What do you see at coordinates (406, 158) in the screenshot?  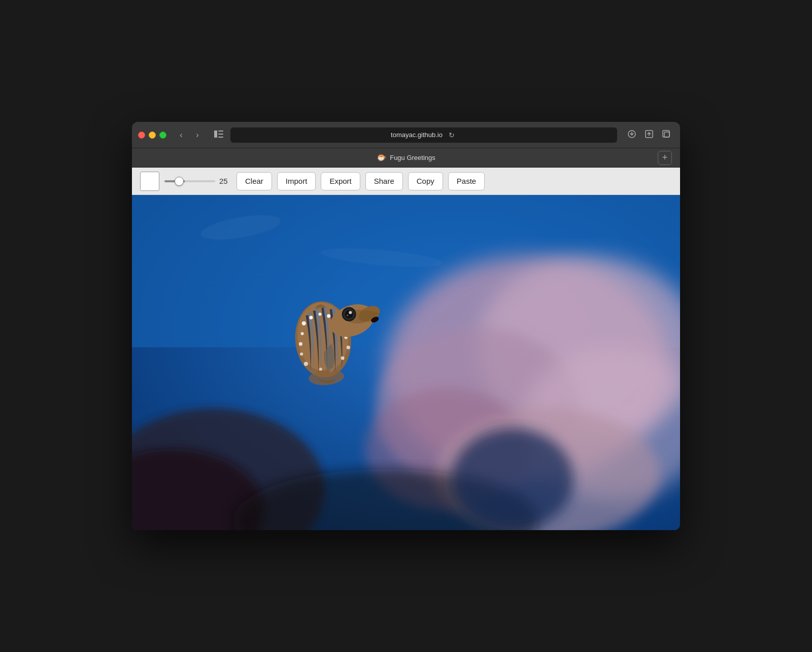 I see `tab-bar: 🐡 Fugu Greetings +` at bounding box center [406, 158].